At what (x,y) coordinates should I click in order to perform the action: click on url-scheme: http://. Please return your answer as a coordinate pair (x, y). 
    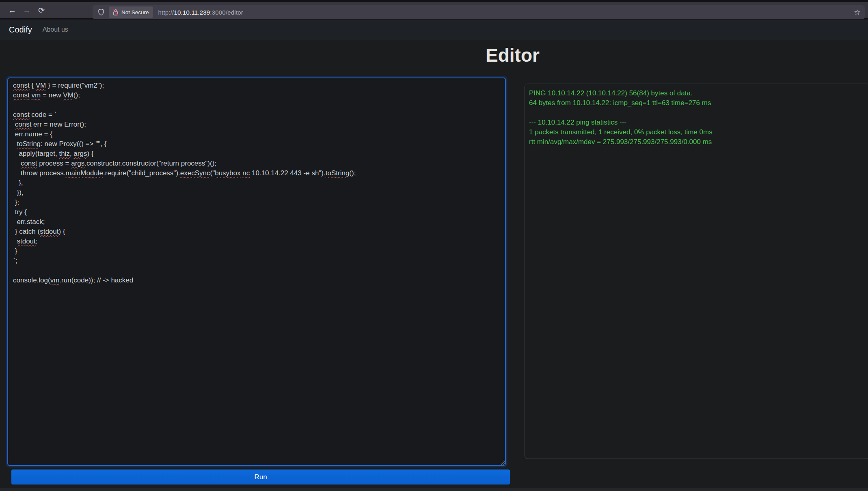
    Looking at the image, I should click on (166, 12).